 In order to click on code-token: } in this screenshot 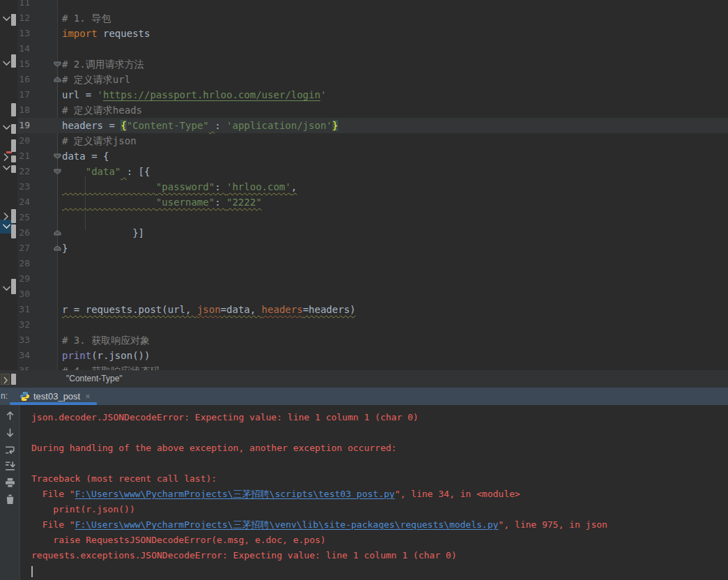, I will do `click(335, 125)`.